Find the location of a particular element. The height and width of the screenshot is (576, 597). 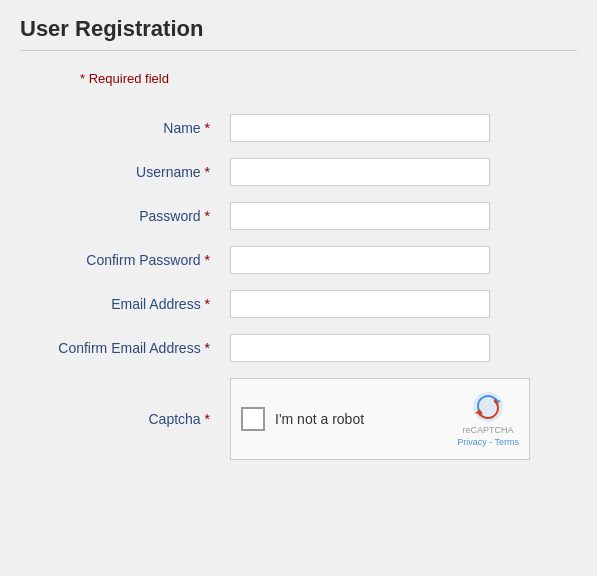

username-input-cell is located at coordinates (398, 172).